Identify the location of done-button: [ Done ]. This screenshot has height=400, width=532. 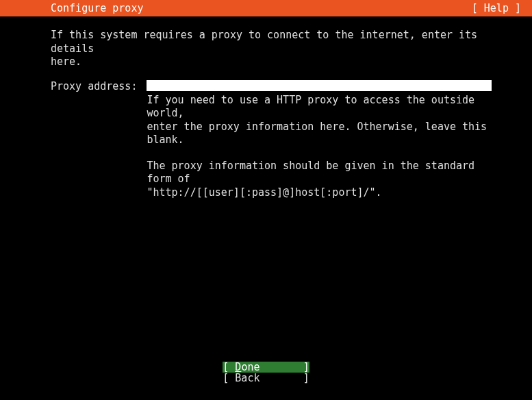
(266, 367).